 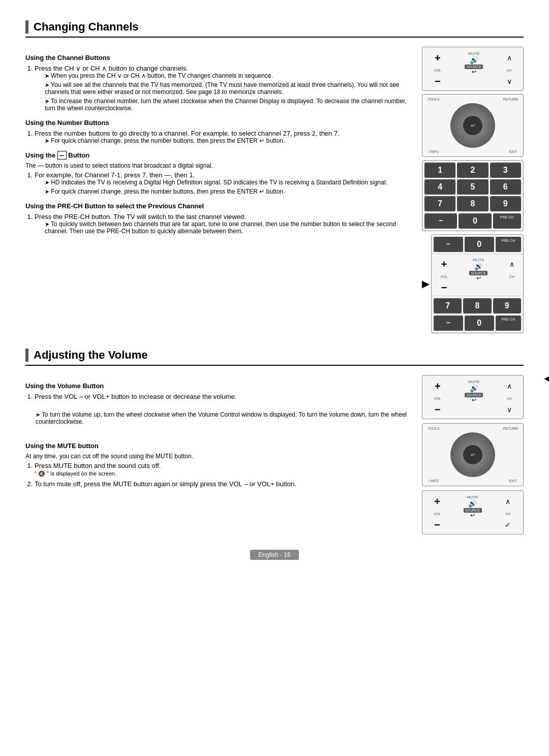 What do you see at coordinates (228, 228) in the screenshot?
I see `sub4-sub-items: To quickly switch between two channels t…` at bounding box center [228, 228].